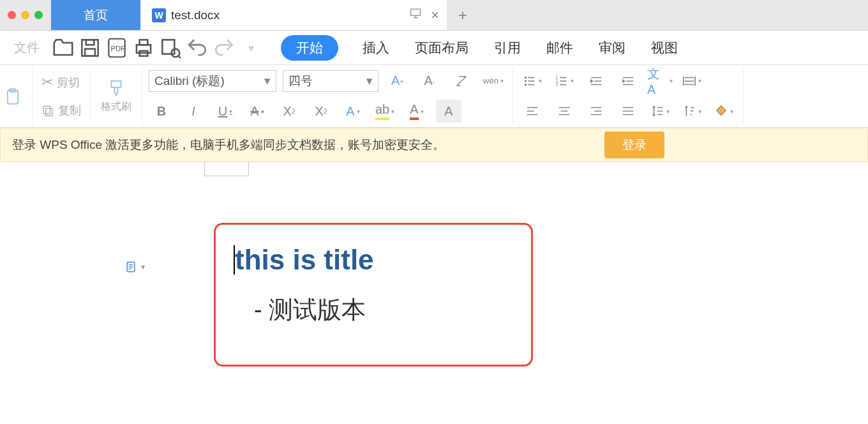 The height and width of the screenshot is (424, 868). What do you see at coordinates (117, 48) in the screenshot?
I see `export-pdf-icon: PDF` at bounding box center [117, 48].